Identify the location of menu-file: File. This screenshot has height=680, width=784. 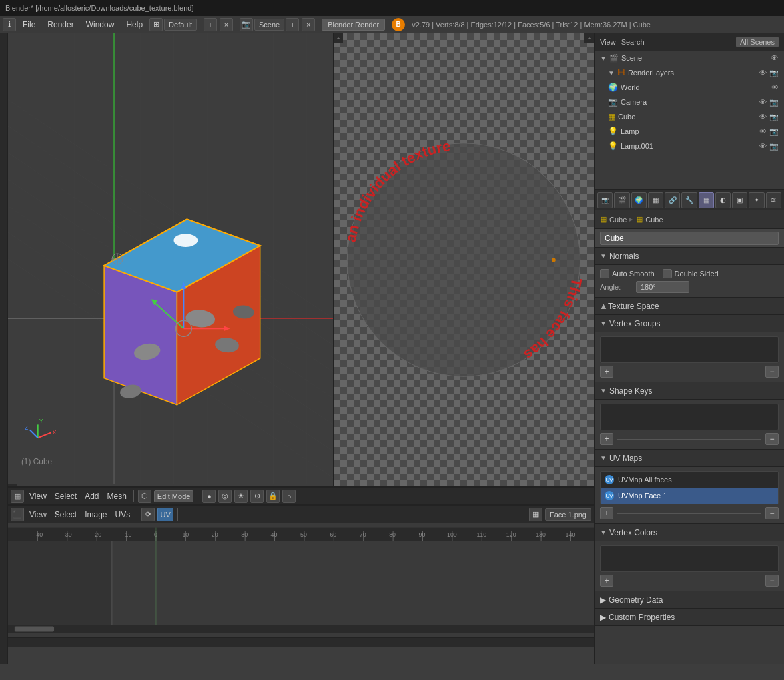
(29, 25).